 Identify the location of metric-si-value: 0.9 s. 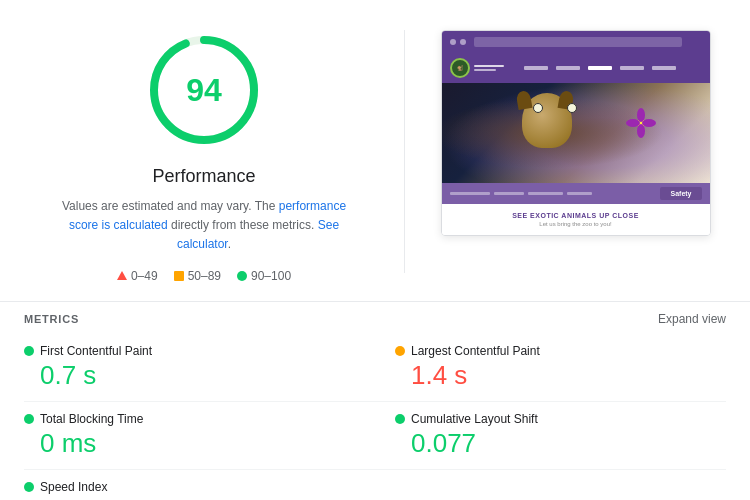
(188, 498).